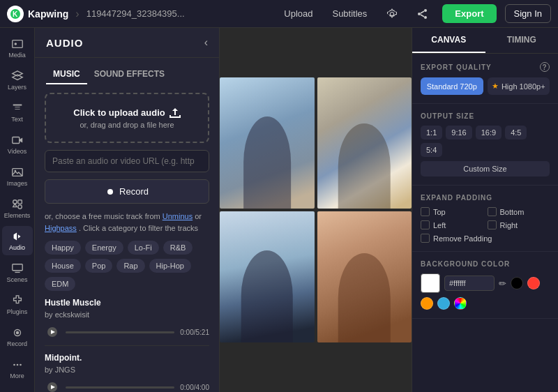  Describe the element at coordinates (127, 161) in the screenshot. I see `url-input` at that location.